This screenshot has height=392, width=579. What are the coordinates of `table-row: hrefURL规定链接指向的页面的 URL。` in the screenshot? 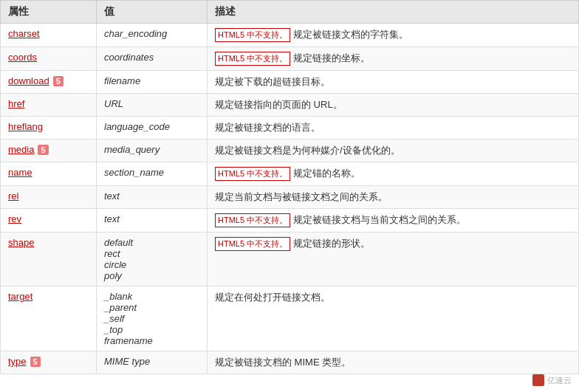 It's located at (290, 105).